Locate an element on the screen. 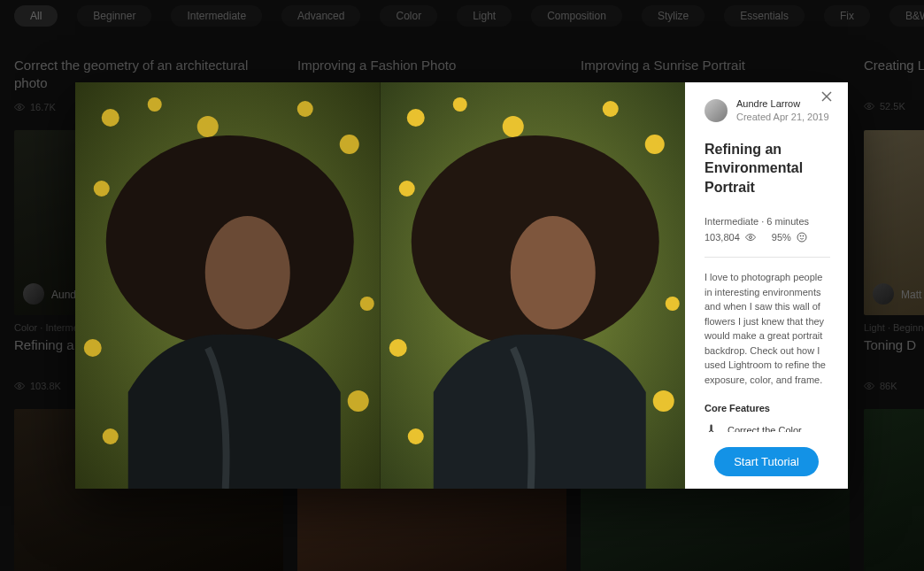 The image size is (924, 571). card-stats: 52.5K is located at coordinates (894, 106).